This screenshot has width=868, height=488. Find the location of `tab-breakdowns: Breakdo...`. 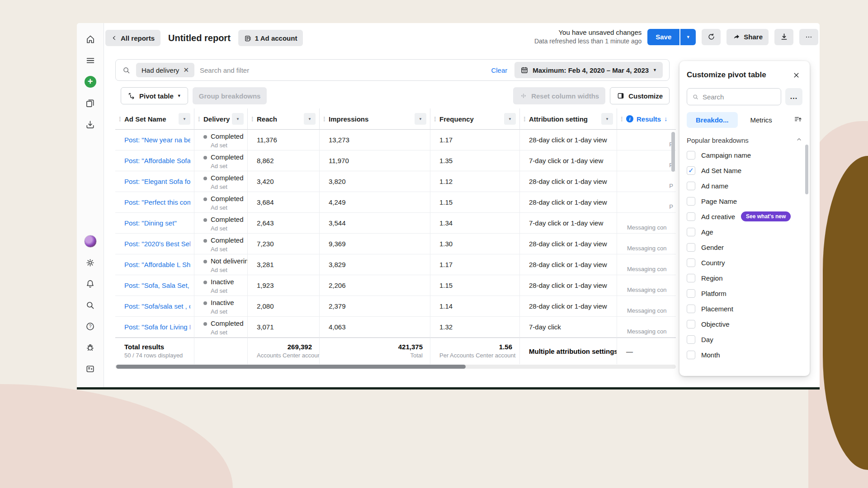

tab-breakdowns: Breakdo... is located at coordinates (712, 120).